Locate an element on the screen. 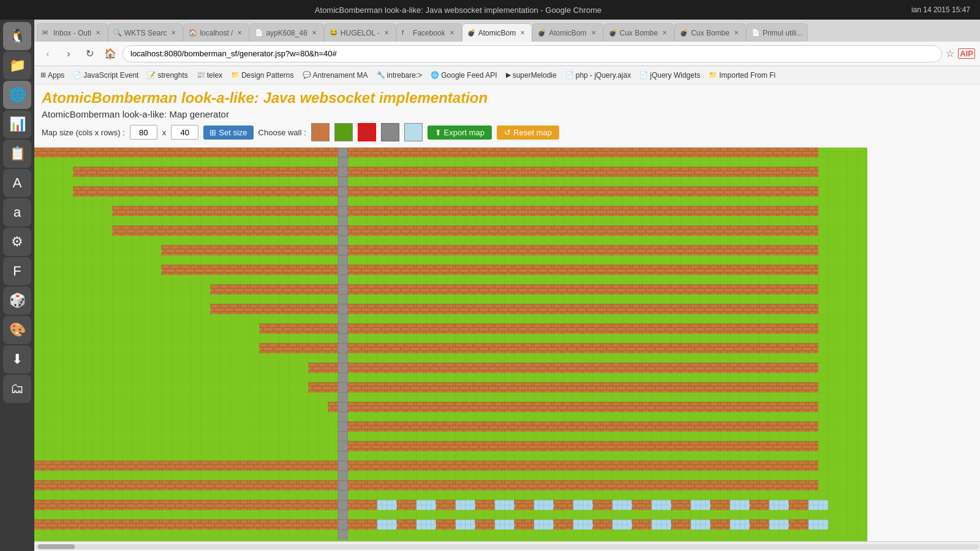 Image resolution: width=980 pixels, height=551 pixels. presentation-icon: 📋 is located at coordinates (17, 154).